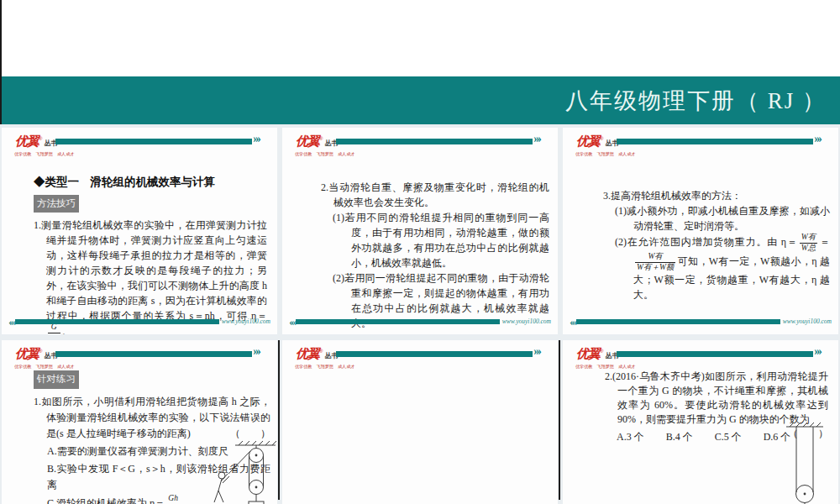 This screenshot has height=504, width=840. I want to click on movable-pulley-figure, so click(805, 462).